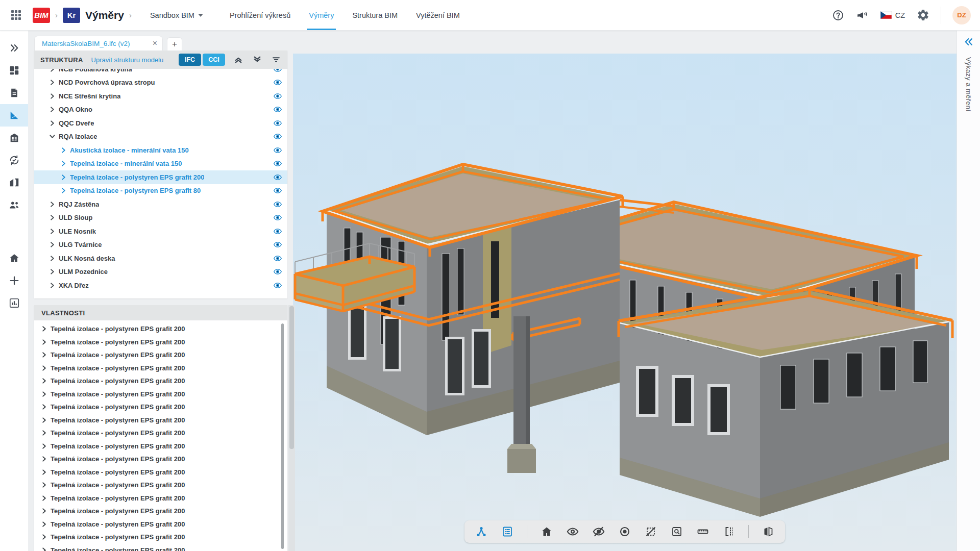 This screenshot has width=980, height=551. Describe the element at coordinates (729, 532) in the screenshot. I see `section-box-icon` at that location.